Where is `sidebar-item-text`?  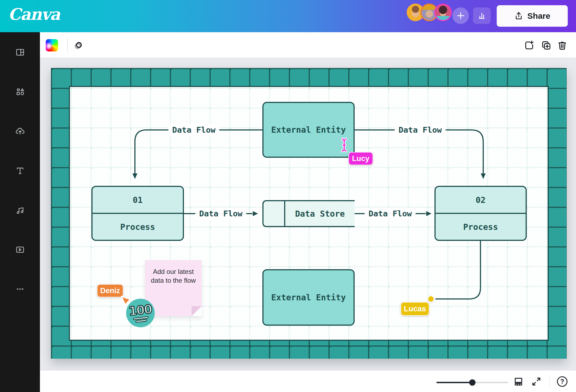
sidebar-item-text is located at coordinates (20, 171).